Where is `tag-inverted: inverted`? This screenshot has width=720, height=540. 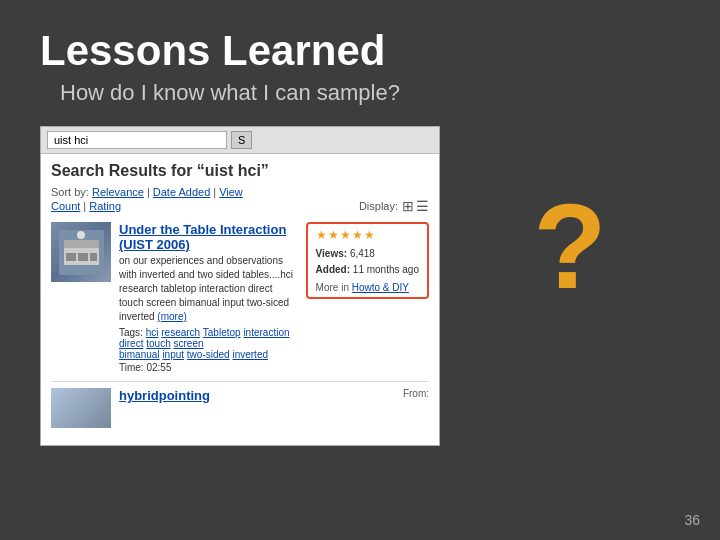
tag-inverted: inverted is located at coordinates (250, 354).